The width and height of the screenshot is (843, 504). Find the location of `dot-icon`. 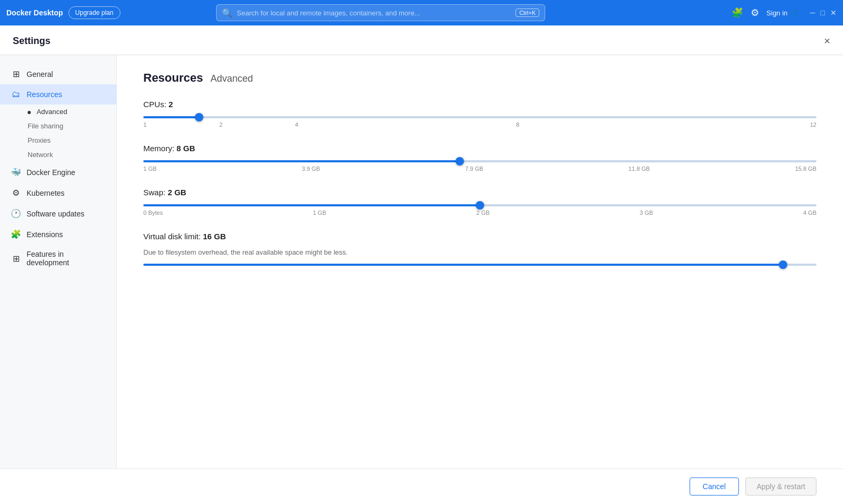

dot-icon is located at coordinates (29, 112).